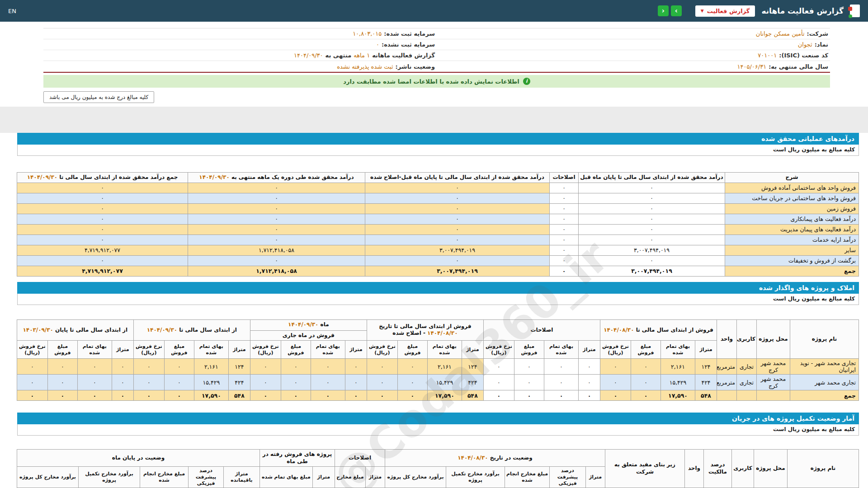 The height and width of the screenshot is (488, 868). I want to click on revenue-row: برگشت از فروش و تخفیفات ۰ ۰ ۰ ۰ ۰, so click(438, 260).